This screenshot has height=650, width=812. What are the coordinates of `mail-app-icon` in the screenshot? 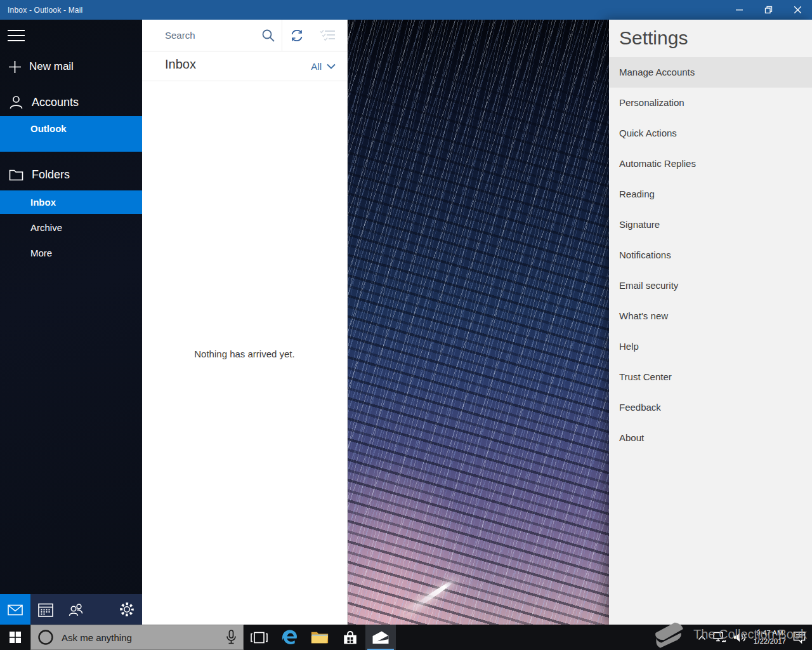 It's located at (381, 637).